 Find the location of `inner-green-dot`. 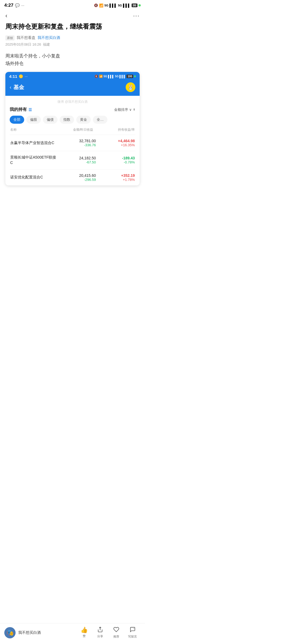

inner-green-dot is located at coordinates (135, 76).